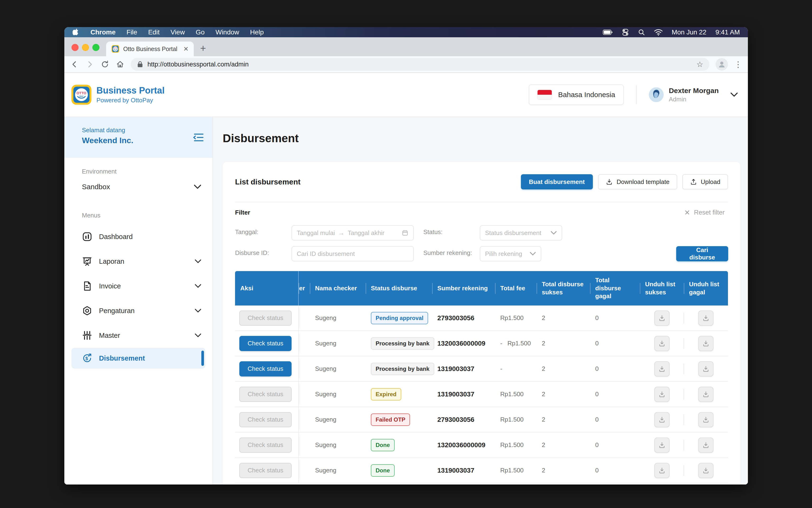 The width and height of the screenshot is (812, 508). What do you see at coordinates (638, 182) in the screenshot?
I see `download-template-button: Download template` at bounding box center [638, 182].